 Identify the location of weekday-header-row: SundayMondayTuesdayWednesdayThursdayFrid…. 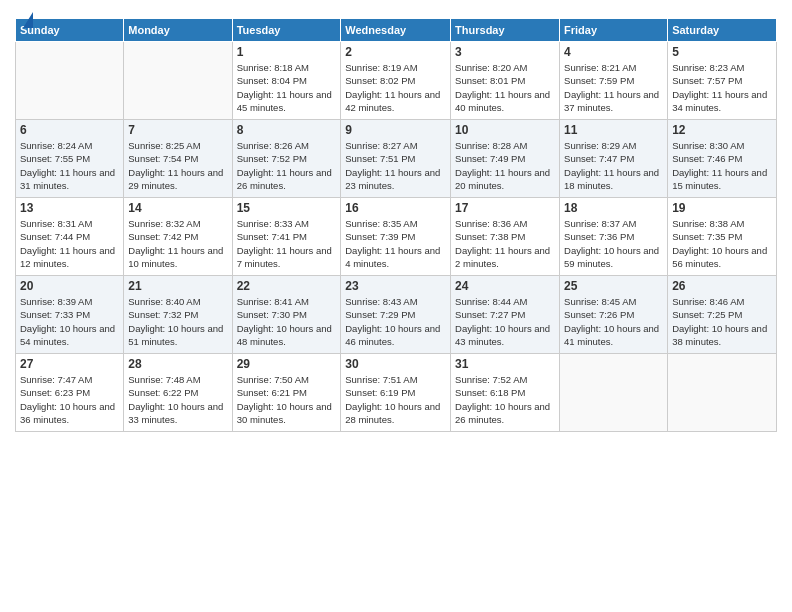
(396, 30).